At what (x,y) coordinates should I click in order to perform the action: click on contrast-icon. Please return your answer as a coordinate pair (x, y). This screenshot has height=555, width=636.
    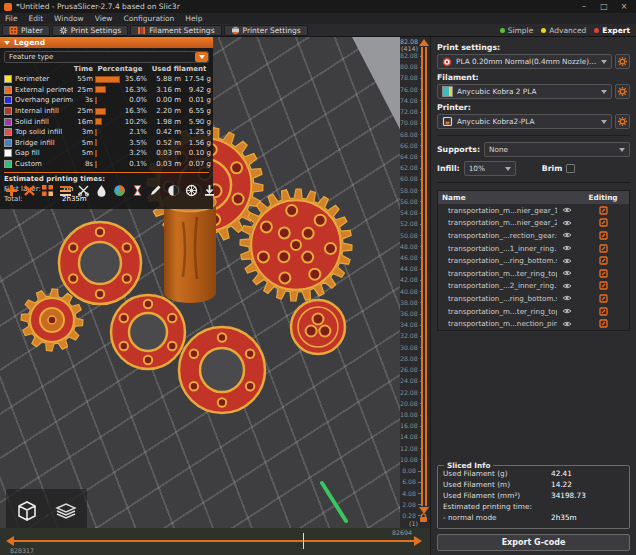
    Looking at the image, I should click on (173, 190).